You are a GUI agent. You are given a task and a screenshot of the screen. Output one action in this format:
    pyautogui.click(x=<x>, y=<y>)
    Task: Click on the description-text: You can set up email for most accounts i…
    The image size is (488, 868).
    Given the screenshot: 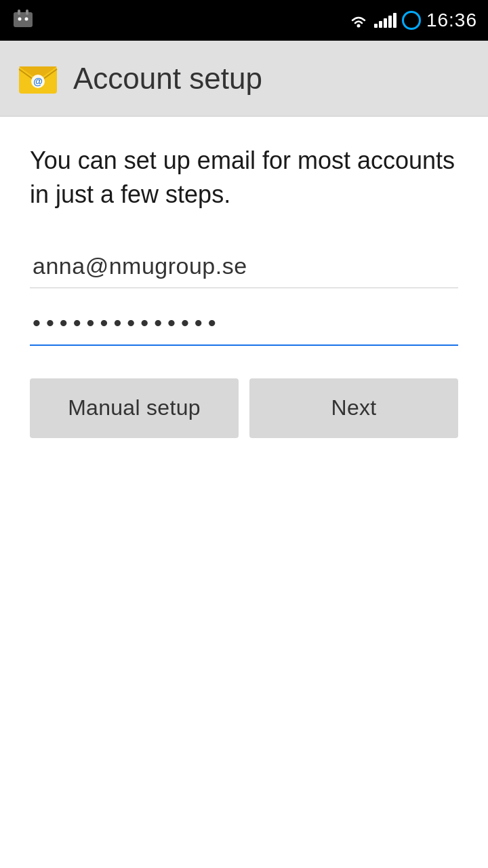 What is the action you would take?
    pyautogui.click(x=244, y=178)
    